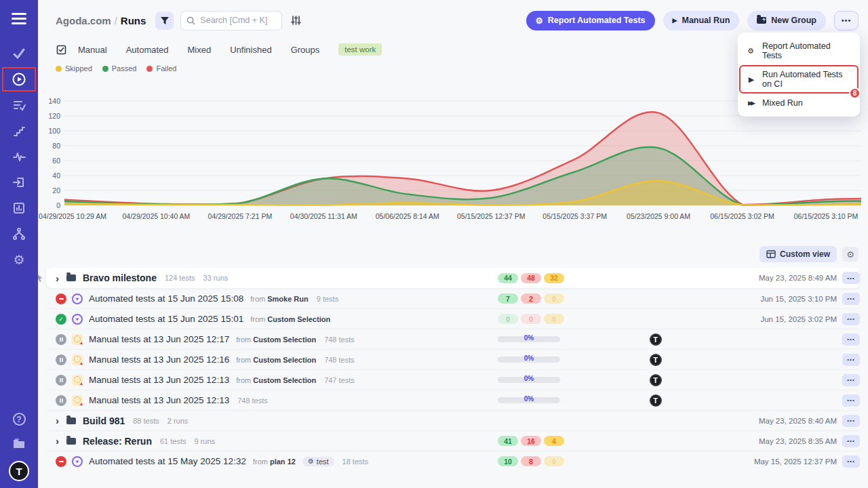 This screenshot has width=868, height=488. I want to click on filter-button, so click(164, 20).